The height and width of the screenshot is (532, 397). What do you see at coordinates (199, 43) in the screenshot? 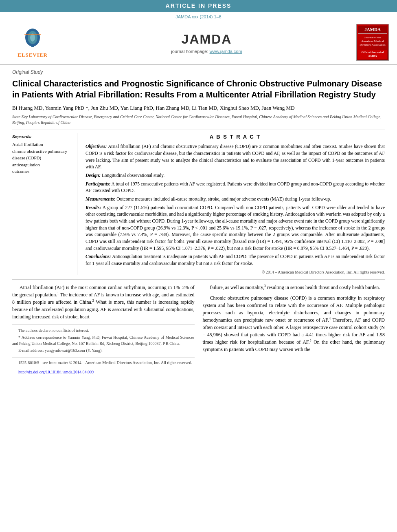
I see `journal-header: ELSEVIER JAMDA journal homepage: www.jam…` at bounding box center [199, 43].